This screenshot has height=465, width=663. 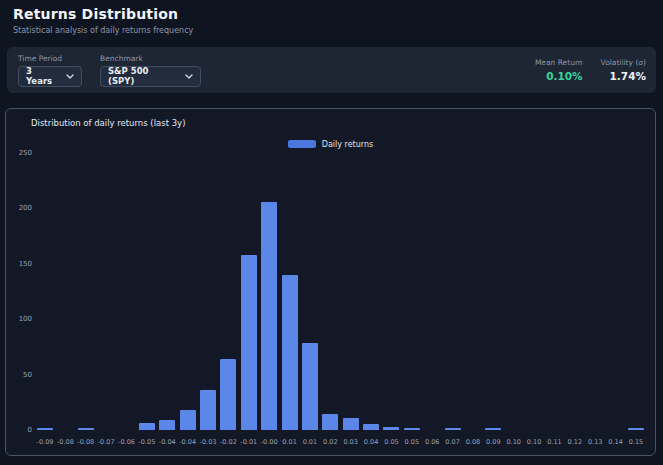 What do you see at coordinates (150, 76) in the screenshot?
I see `benchmark-select: S&P 500 (SPY)` at bounding box center [150, 76].